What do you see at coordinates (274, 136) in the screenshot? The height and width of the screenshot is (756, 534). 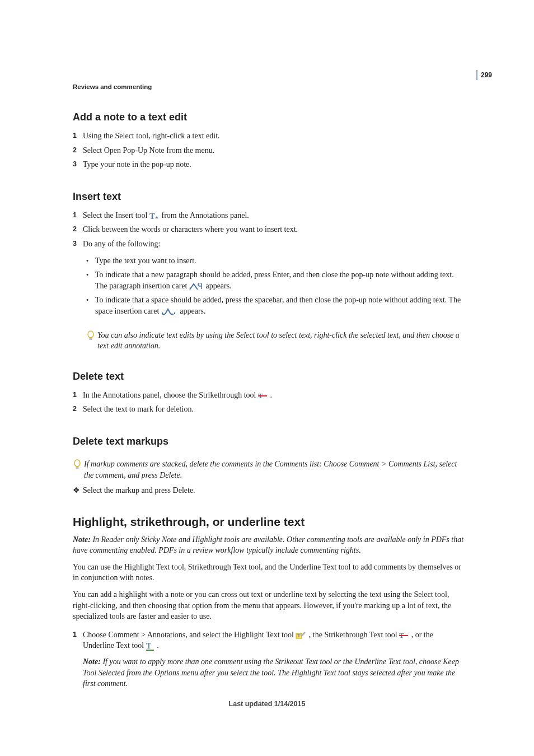 I see `step-text: Using the Select tool, right-click a tex…` at bounding box center [274, 136].